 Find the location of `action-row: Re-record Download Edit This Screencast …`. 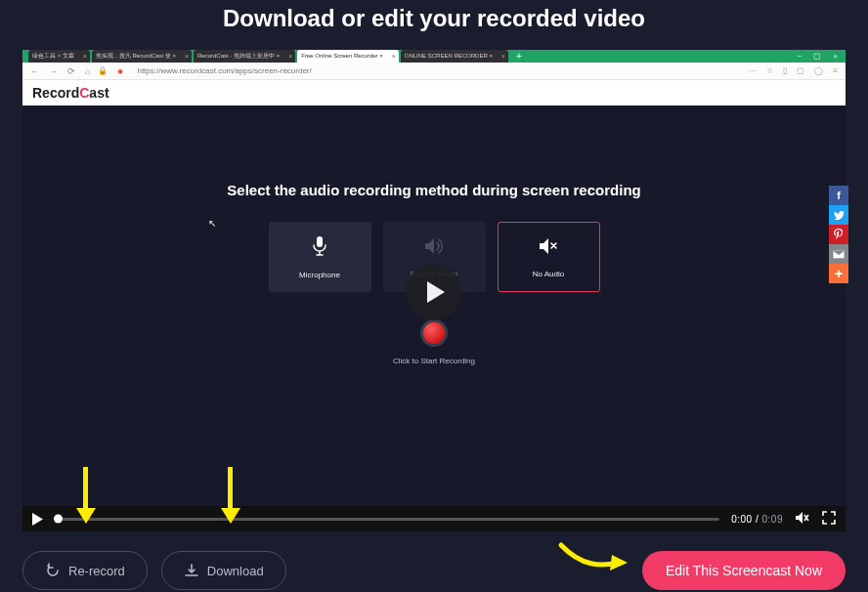

action-row: Re-record Download Edit This Screencast … is located at coordinates (434, 571).